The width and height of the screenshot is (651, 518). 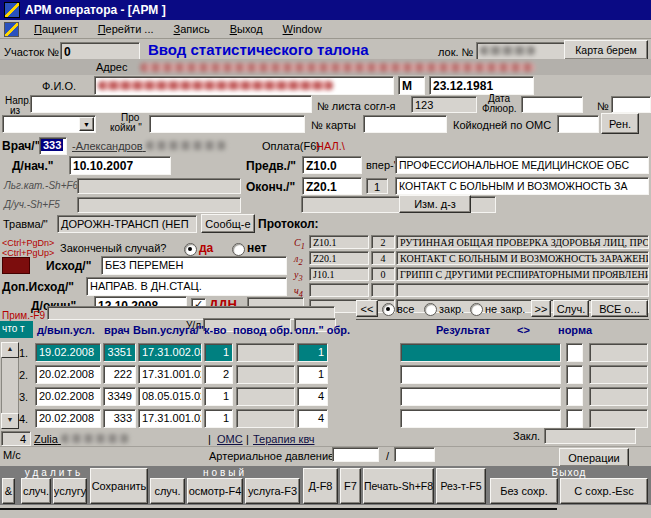 I want to click on radio-all-label: все, so click(x=406, y=309).